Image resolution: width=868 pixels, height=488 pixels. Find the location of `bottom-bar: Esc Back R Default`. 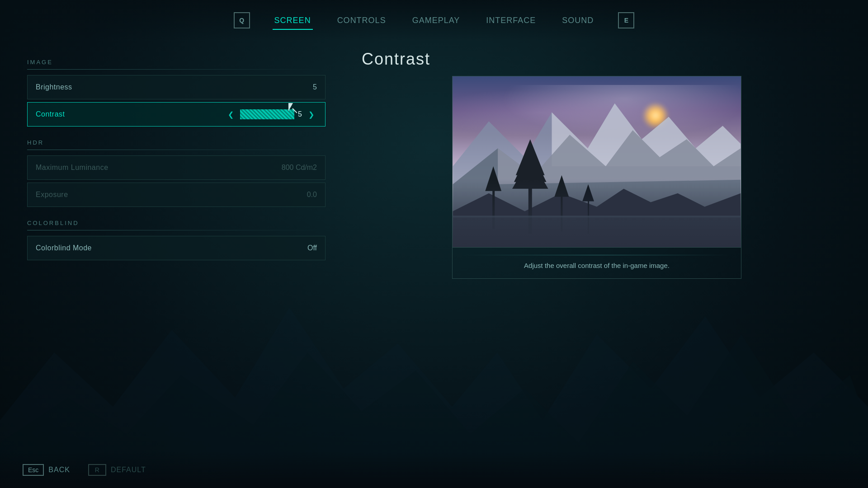

bottom-bar: Esc Back R Default is located at coordinates (434, 470).